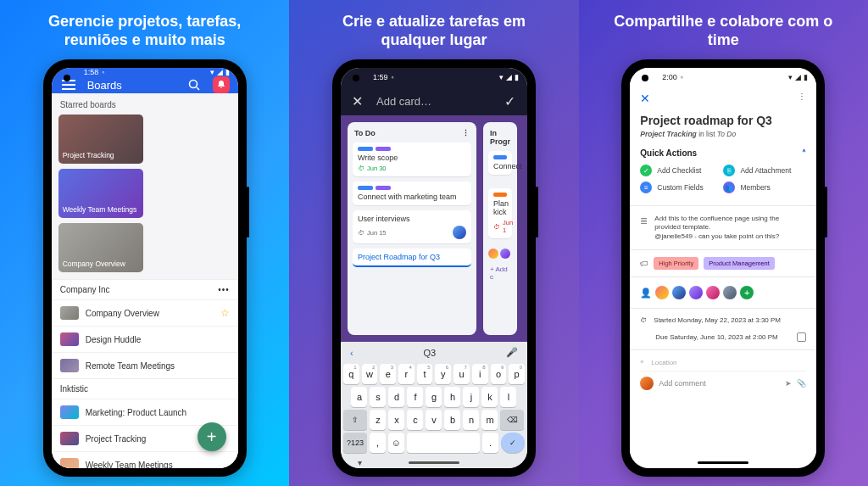  I want to click on send-icon: ➤, so click(788, 383).